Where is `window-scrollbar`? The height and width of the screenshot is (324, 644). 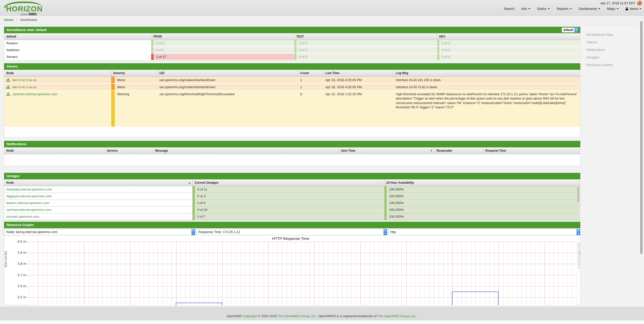 window-scrollbar is located at coordinates (641, 138).